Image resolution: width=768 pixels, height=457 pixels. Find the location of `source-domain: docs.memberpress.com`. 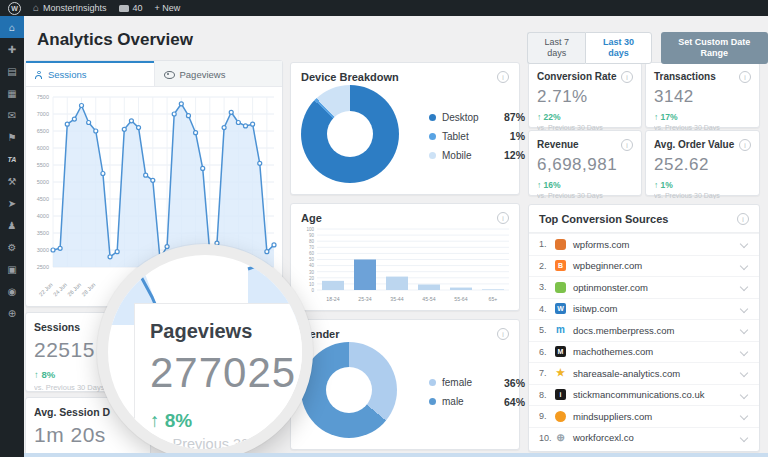

source-domain: docs.memberpress.com is located at coordinates (624, 330).